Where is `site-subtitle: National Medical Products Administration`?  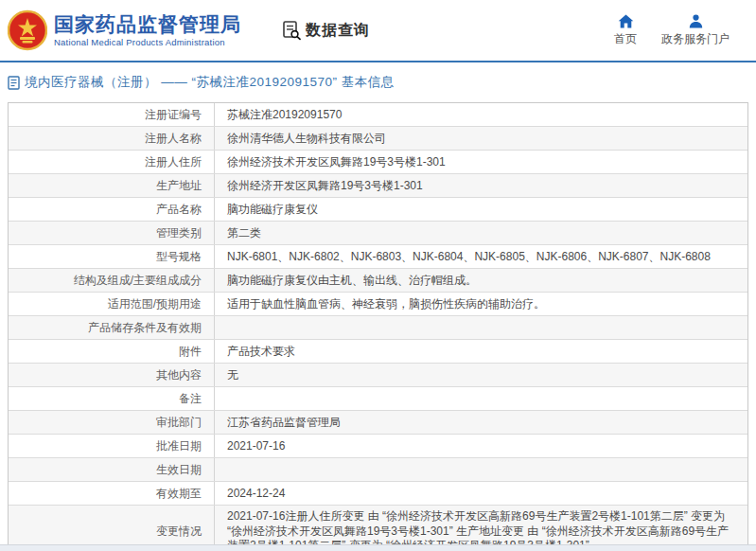 site-subtitle: National Medical Products Administration is located at coordinates (148, 42).